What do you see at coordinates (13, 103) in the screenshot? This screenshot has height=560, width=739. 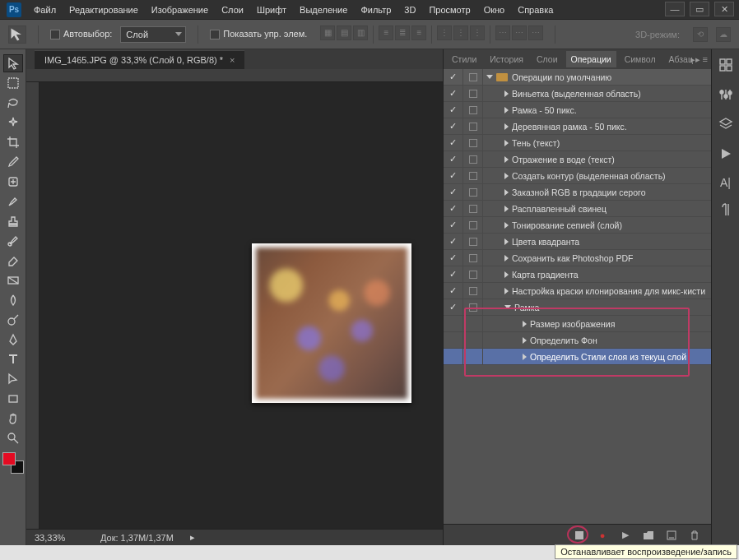 I see `tool-lasso` at bounding box center [13, 103].